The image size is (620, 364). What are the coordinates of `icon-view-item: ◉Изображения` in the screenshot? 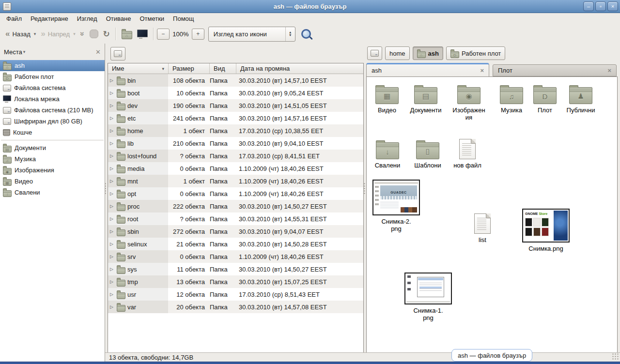 It's located at (469, 103).